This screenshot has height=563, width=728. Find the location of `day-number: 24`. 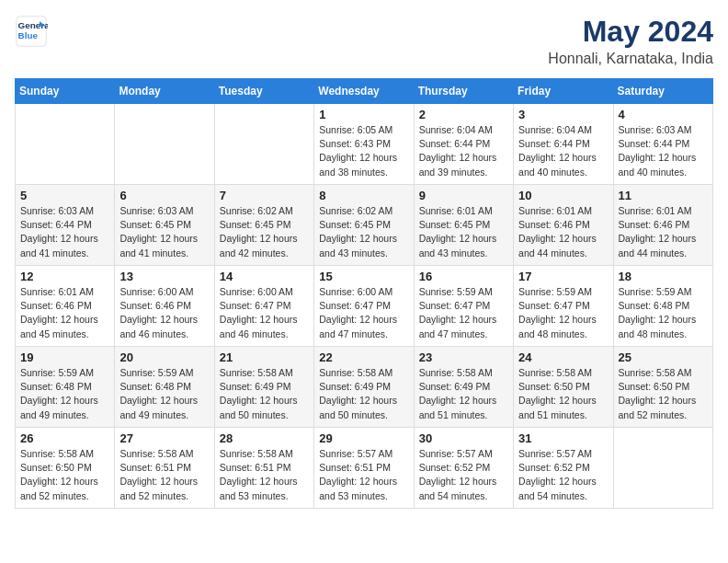

day-number: 24 is located at coordinates (563, 357).